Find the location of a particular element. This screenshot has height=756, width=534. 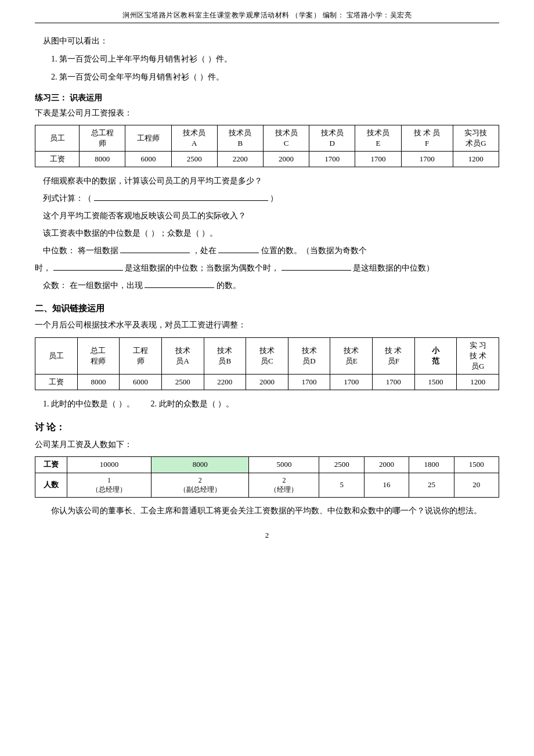

t2-col-d: 技术员D is located at coordinates (309, 356).